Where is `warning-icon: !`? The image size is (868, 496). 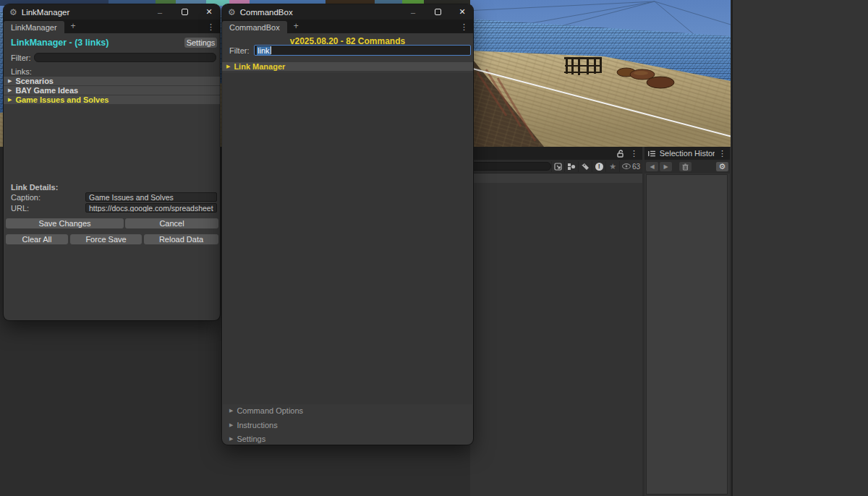 warning-icon: ! is located at coordinates (599, 166).